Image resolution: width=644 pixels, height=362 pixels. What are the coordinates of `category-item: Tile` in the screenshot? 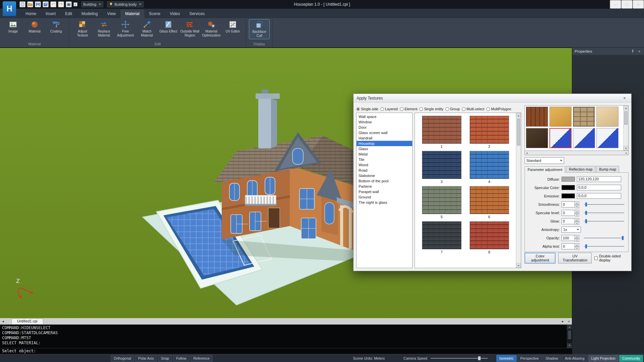 It's located at (384, 160).